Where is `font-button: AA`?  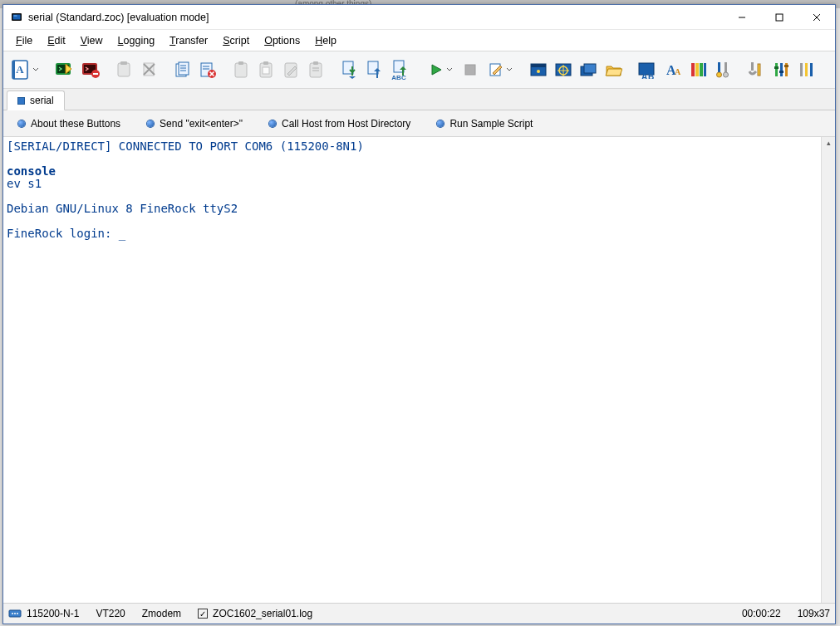 font-button: AA is located at coordinates (673, 70).